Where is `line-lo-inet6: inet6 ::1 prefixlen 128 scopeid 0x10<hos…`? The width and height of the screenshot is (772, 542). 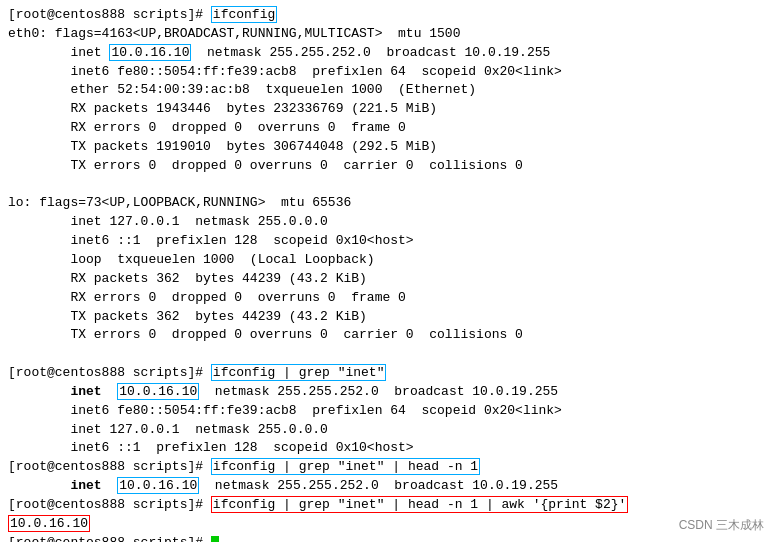
line-lo-inet6: inet6 ::1 prefixlen 128 scopeid 0x10<hos… is located at coordinates (386, 242).